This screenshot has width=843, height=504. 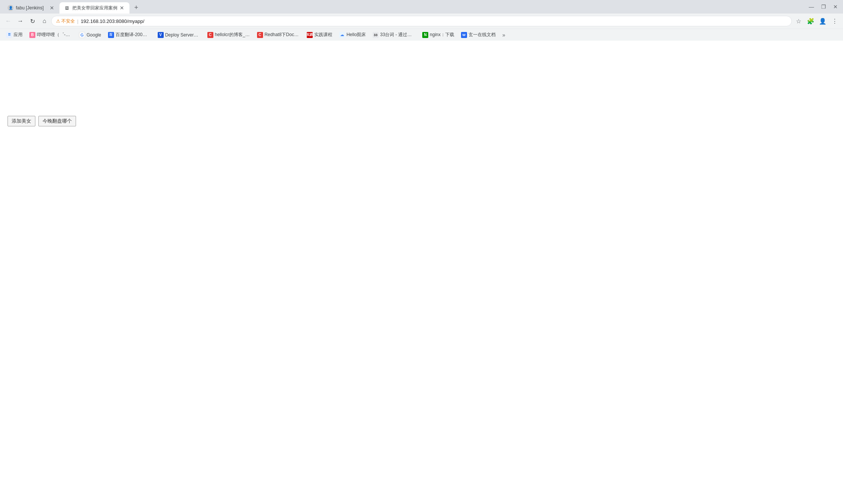 What do you see at coordinates (422, 21) in the screenshot?
I see `address-bar-row: ← → ↻ ⌂ ⚠ 不安全 | ☆ 🧩 👤 ⋮` at bounding box center [422, 21].